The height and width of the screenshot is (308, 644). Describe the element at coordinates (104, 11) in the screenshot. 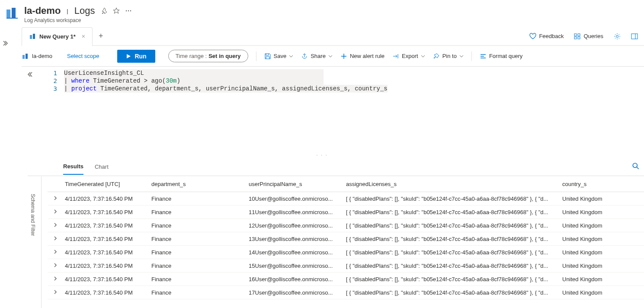

I see `pin-icon` at that location.